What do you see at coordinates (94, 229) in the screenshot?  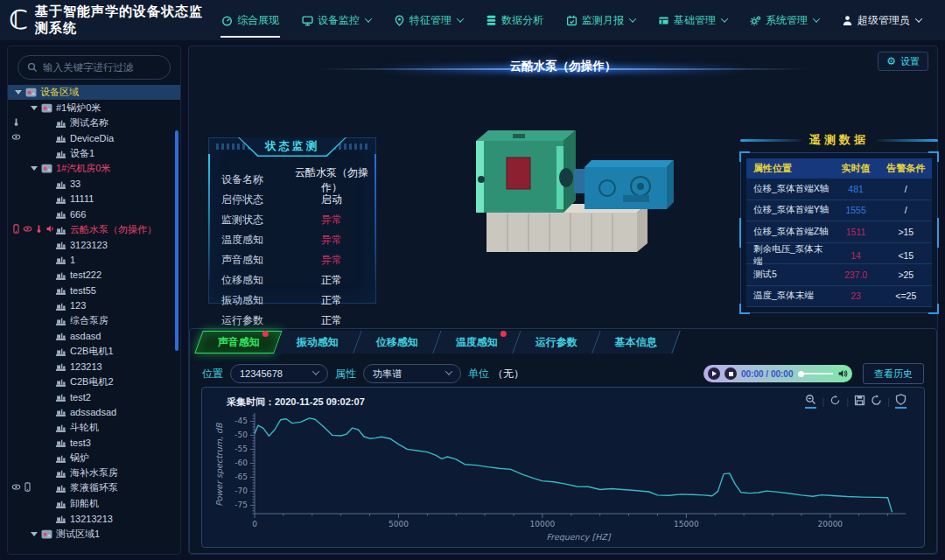 I see `tree-item: 云酷水泵（勿操作）` at bounding box center [94, 229].